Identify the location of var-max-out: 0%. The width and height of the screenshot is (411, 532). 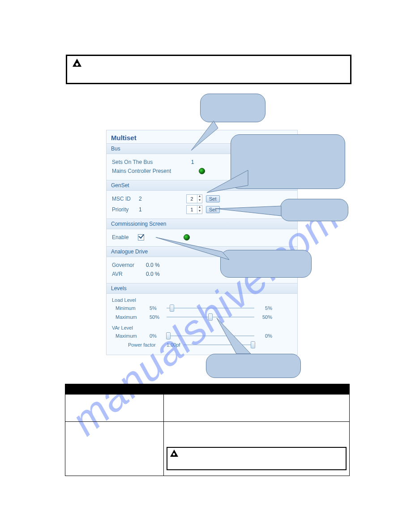
(263, 336).